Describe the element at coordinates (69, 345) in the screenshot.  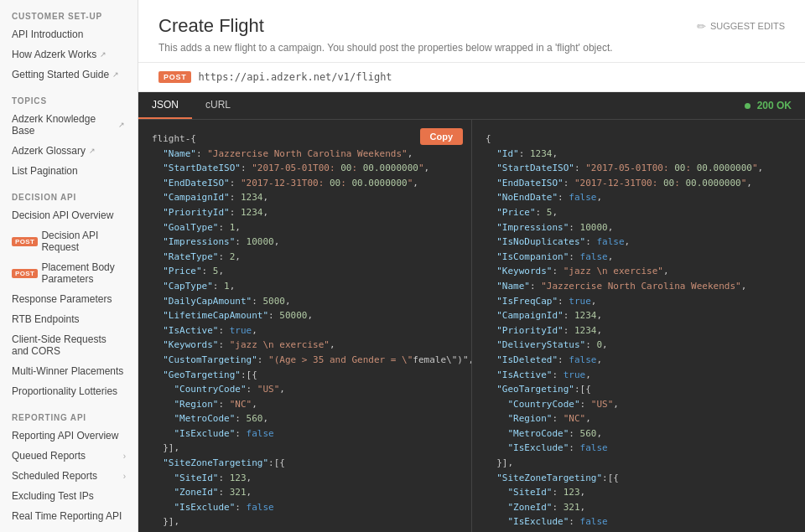
I see `sidebar-item-label: Client-Side Requests and CORS` at that location.